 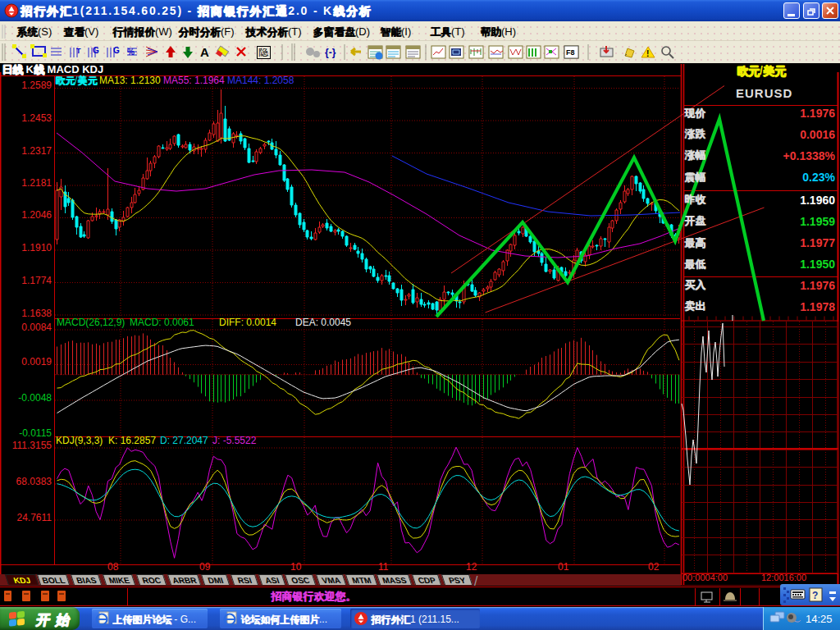 I want to click on svg-text: F8, so click(x=571, y=52).